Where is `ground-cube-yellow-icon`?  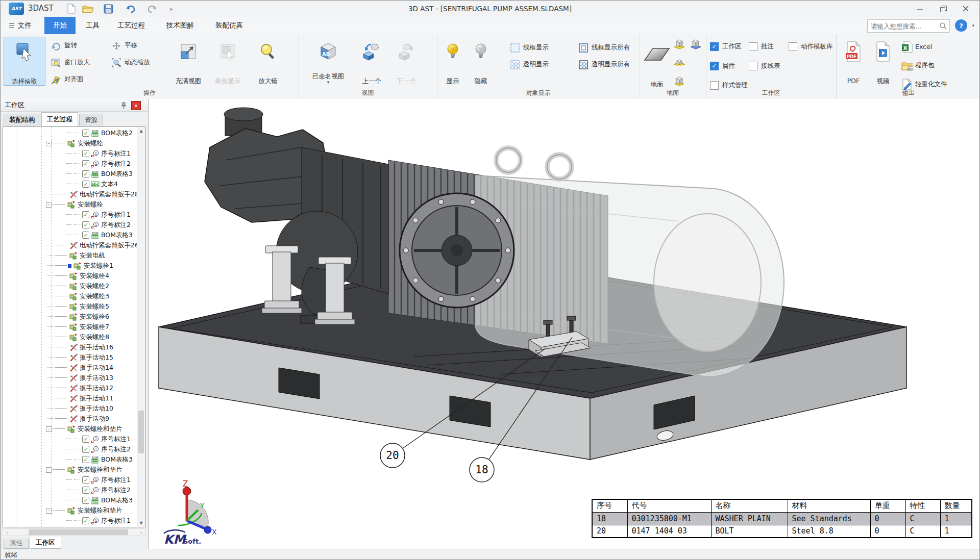 ground-cube-yellow-icon is located at coordinates (679, 44).